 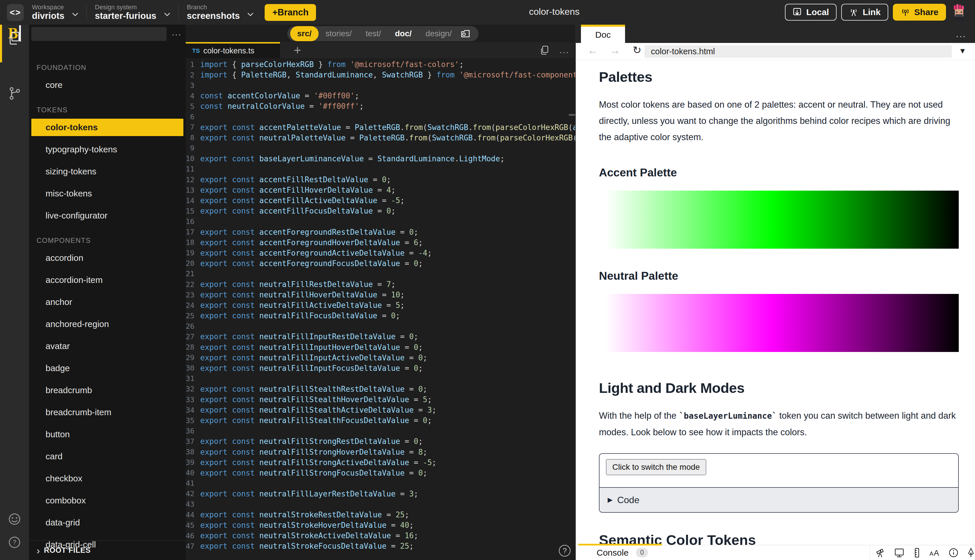 What do you see at coordinates (935, 553) in the screenshot?
I see `font-size-icon: AA` at bounding box center [935, 553].